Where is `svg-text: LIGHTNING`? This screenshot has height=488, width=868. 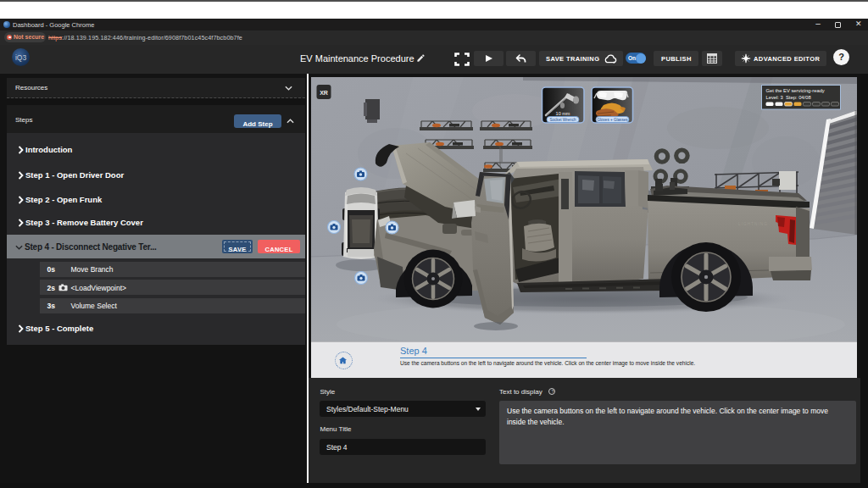
svg-text: LIGHTNING is located at coordinates (753, 224).